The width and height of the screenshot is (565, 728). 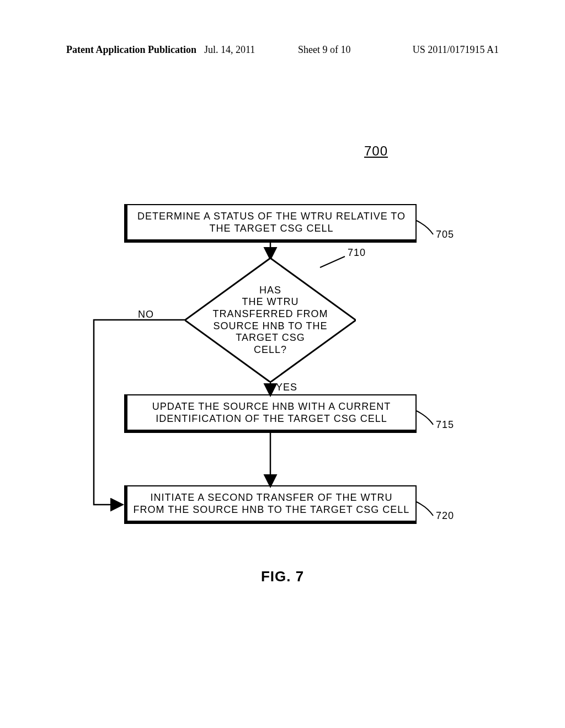 What do you see at coordinates (445, 516) in the screenshot?
I see `ref-720: 720` at bounding box center [445, 516].